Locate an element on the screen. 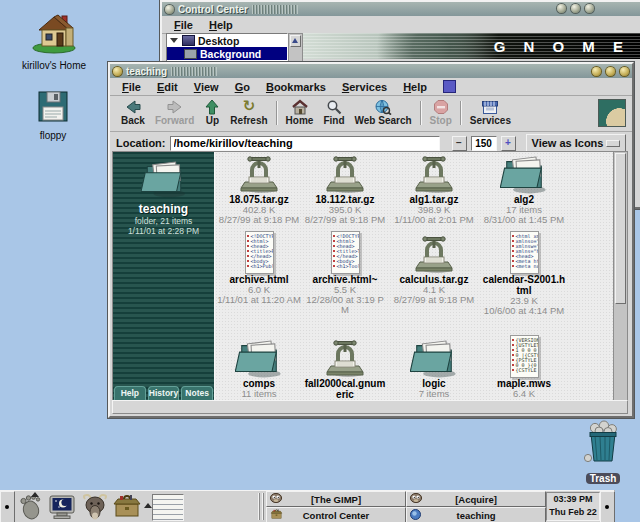 This screenshot has width=640, height=522. panel-hide-left-button is located at coordinates (8, 506).